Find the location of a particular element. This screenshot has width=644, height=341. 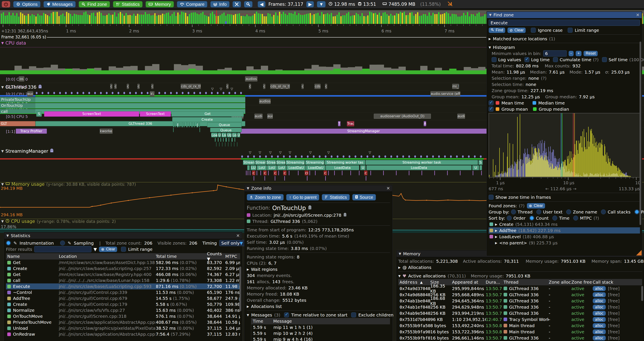

time-relative-checkbox is located at coordinates (286, 315).